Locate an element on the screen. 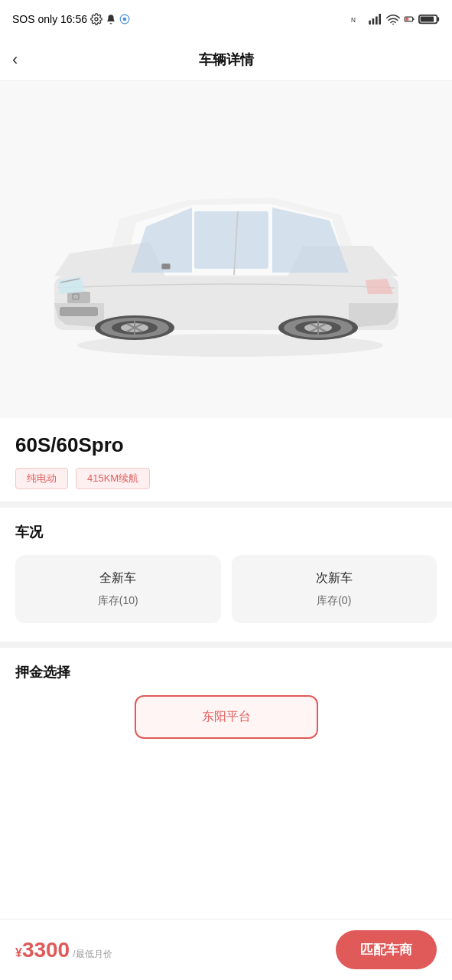  status-left: SOS only 16:56 is located at coordinates (71, 19).